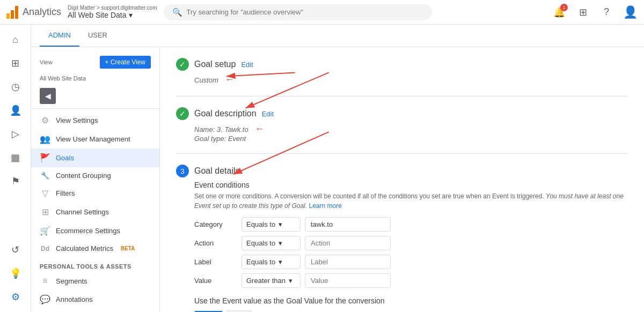  Describe the element at coordinates (305, 12) in the screenshot. I see `search-input` at that location.